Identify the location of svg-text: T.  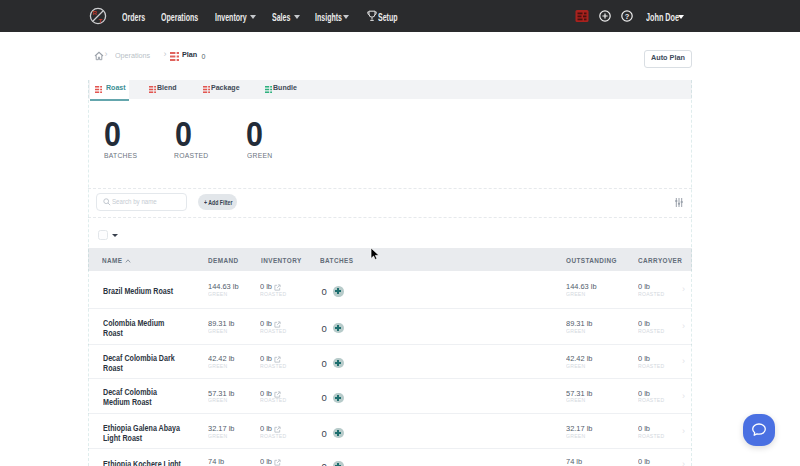
(101, 21).